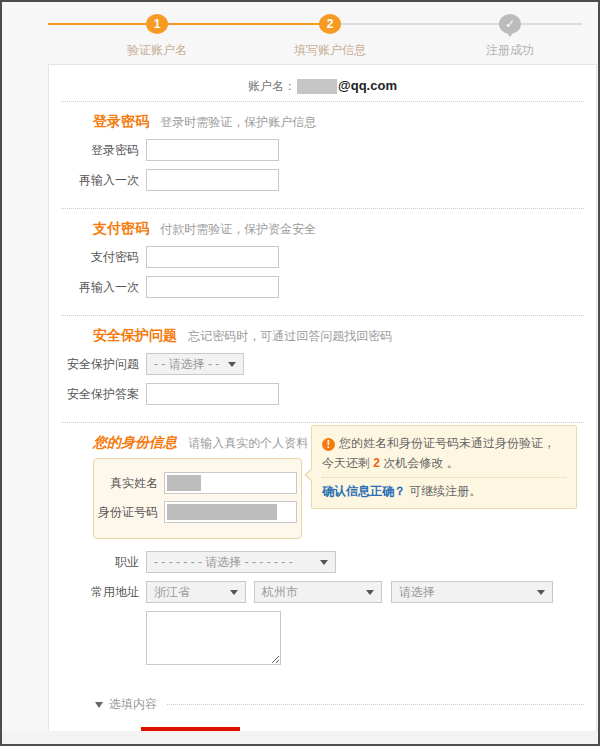 The width and height of the screenshot is (600, 746). What do you see at coordinates (196, 592) in the screenshot?
I see `province-select: 浙江省` at bounding box center [196, 592].